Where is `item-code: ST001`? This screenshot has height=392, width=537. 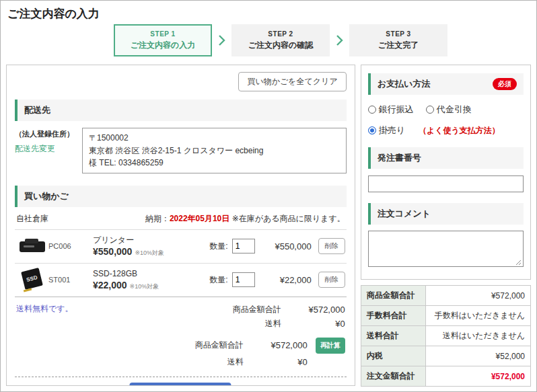
item-code: ST001 is located at coordinates (71, 280).